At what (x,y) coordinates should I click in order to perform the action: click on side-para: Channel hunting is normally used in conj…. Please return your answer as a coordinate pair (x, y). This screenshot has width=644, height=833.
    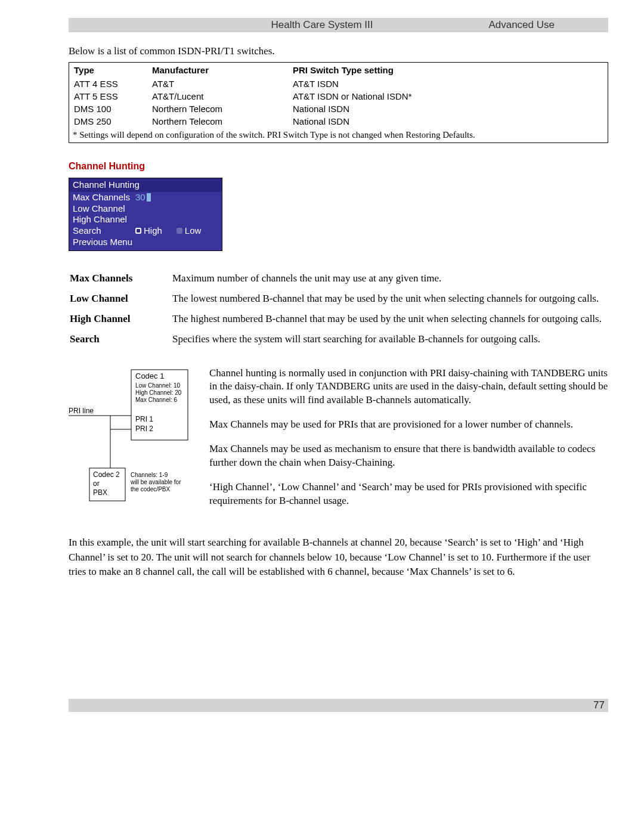
    Looking at the image, I should click on (409, 388).